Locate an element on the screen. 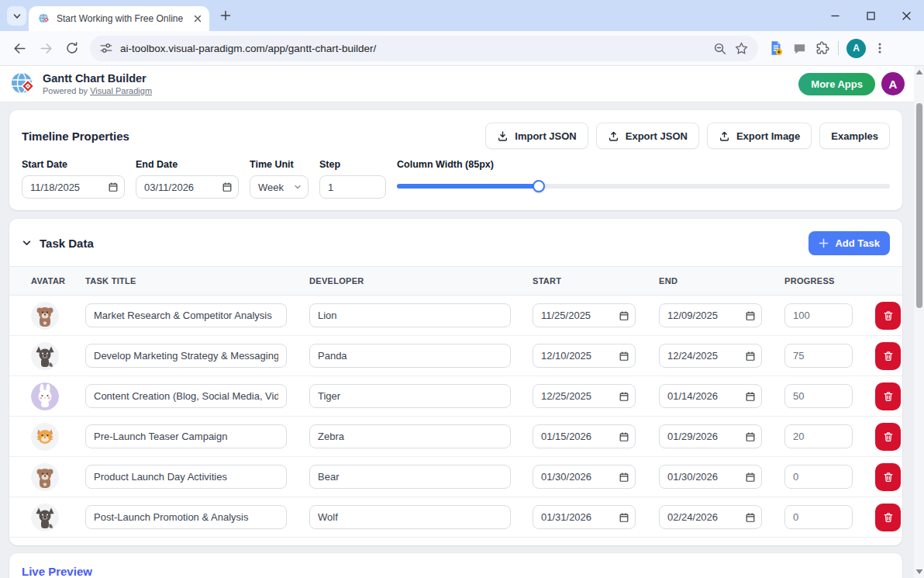 The image size is (924, 578). chevron-down-icon is located at coordinates (298, 187).